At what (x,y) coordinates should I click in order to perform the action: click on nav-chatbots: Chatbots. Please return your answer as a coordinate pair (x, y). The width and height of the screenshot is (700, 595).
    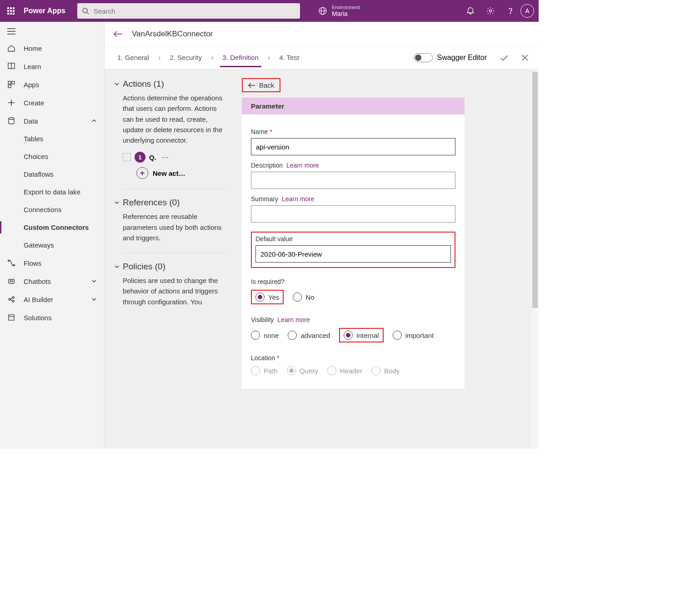
    Looking at the image, I should click on (52, 281).